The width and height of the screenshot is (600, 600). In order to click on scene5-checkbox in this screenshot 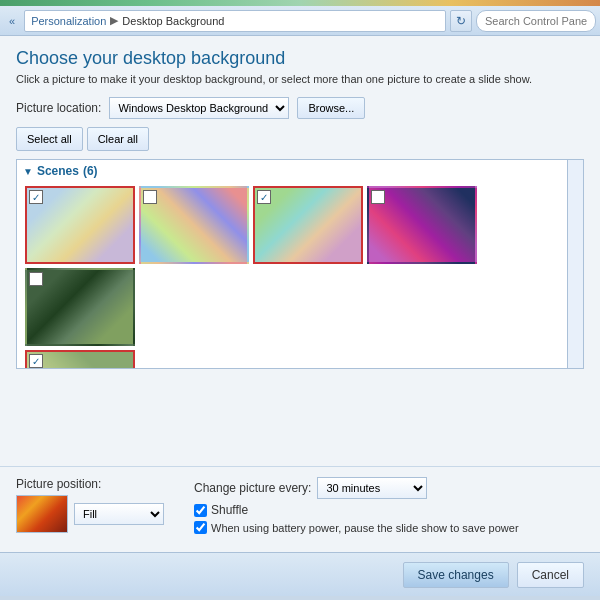, I will do `click(36, 279)`.